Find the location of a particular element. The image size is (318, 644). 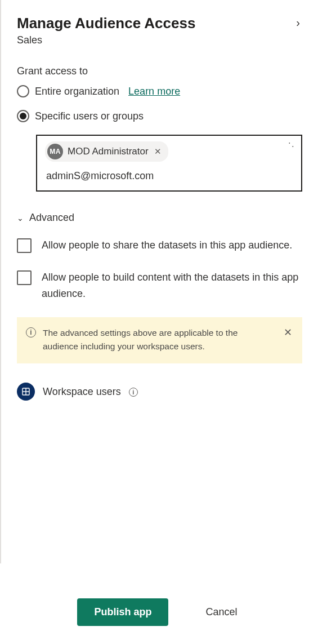

allow-build-label: Allow people to build content with the d… is located at coordinates (172, 286).